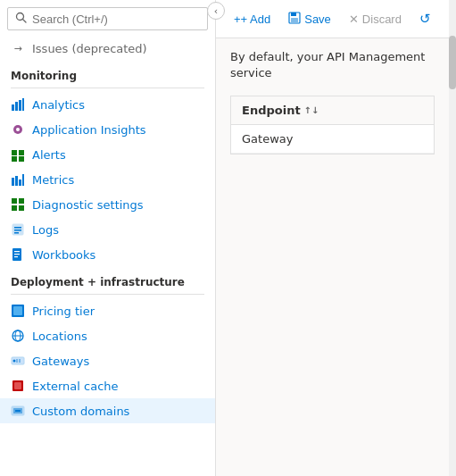 This screenshot has height=476, width=456. Describe the element at coordinates (116, 20) in the screenshot. I see `search-input` at that location.